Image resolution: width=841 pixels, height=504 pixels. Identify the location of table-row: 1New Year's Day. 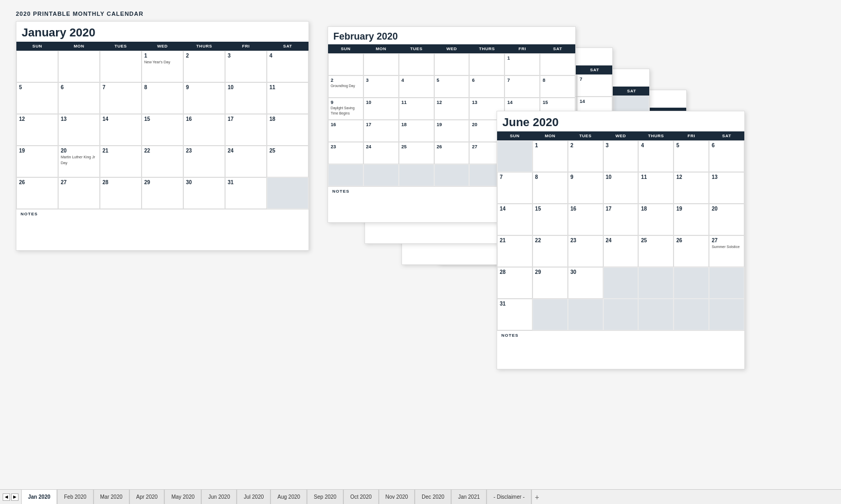
(163, 66).